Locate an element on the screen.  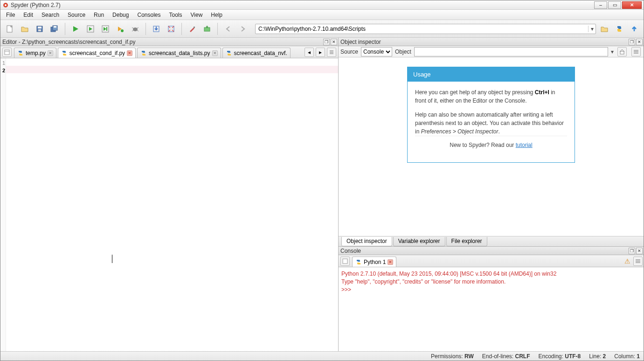
source-label: Source is located at coordinates (349, 52).